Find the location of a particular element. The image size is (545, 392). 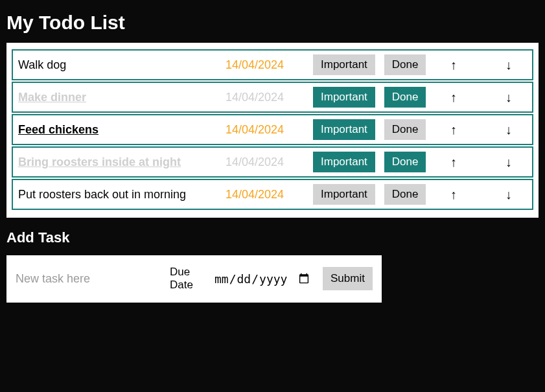

task-title: Make dinner is located at coordinates (122, 97).